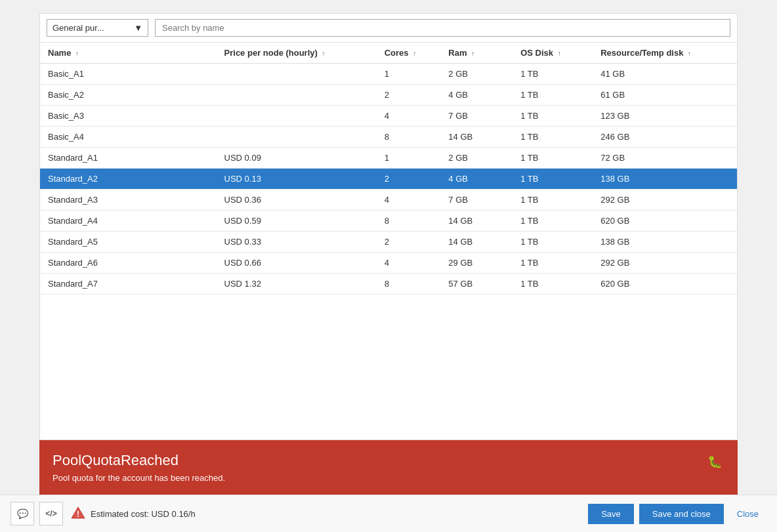  Describe the element at coordinates (77, 54) in the screenshot. I see `sort-icon-name: ↑` at that location.